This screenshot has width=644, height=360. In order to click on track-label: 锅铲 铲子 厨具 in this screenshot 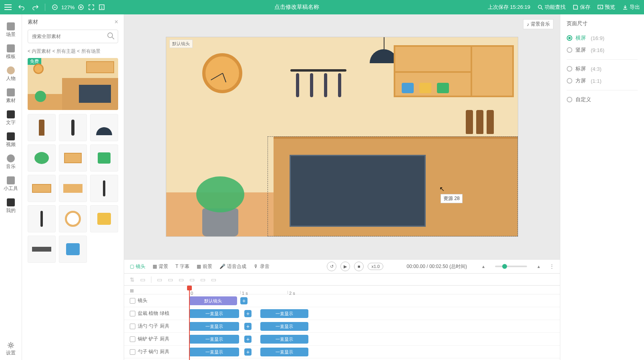, I will do `click(156, 339)`.